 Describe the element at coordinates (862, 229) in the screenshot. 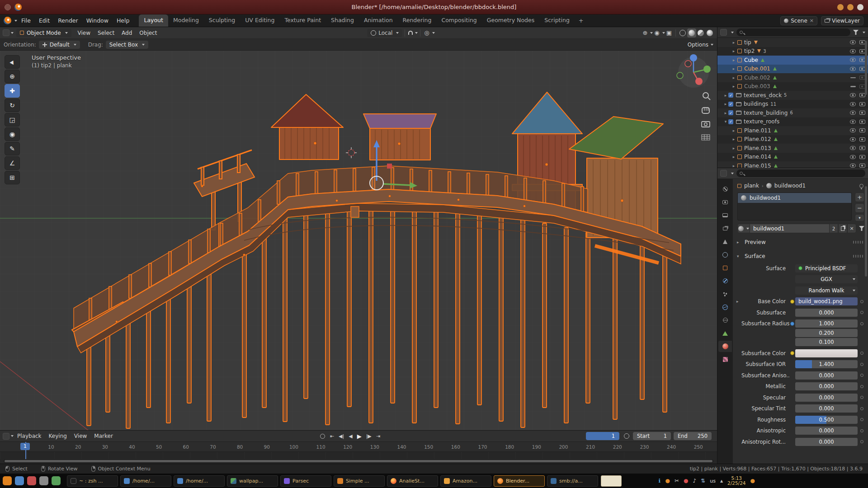

I see `material-filter-icon` at that location.